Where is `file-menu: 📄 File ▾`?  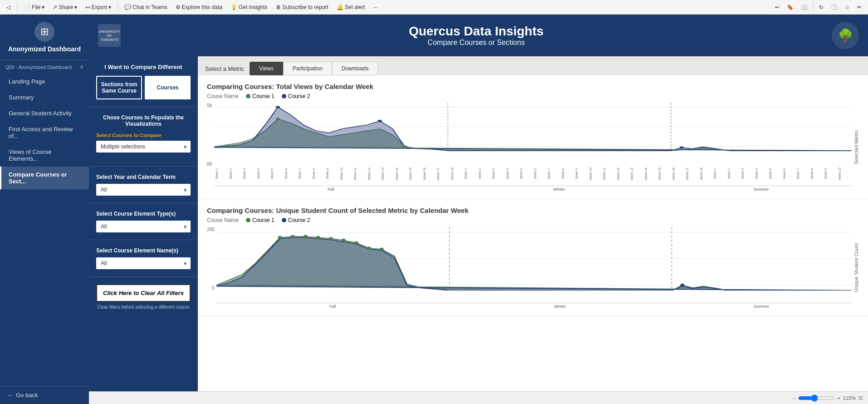
file-menu: 📄 File ▾ is located at coordinates (34, 7).